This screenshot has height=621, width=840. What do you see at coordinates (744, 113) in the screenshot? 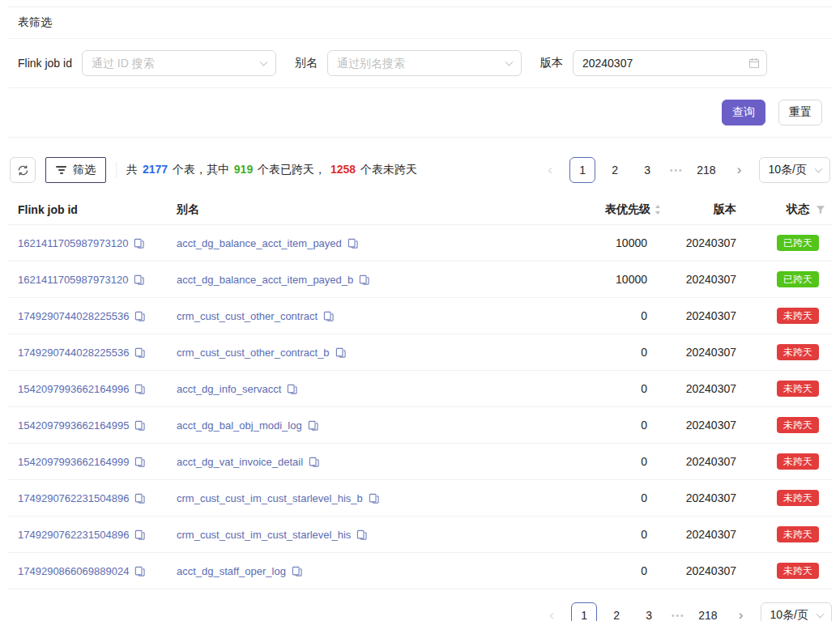
I see `query-button: 查询` at bounding box center [744, 113].